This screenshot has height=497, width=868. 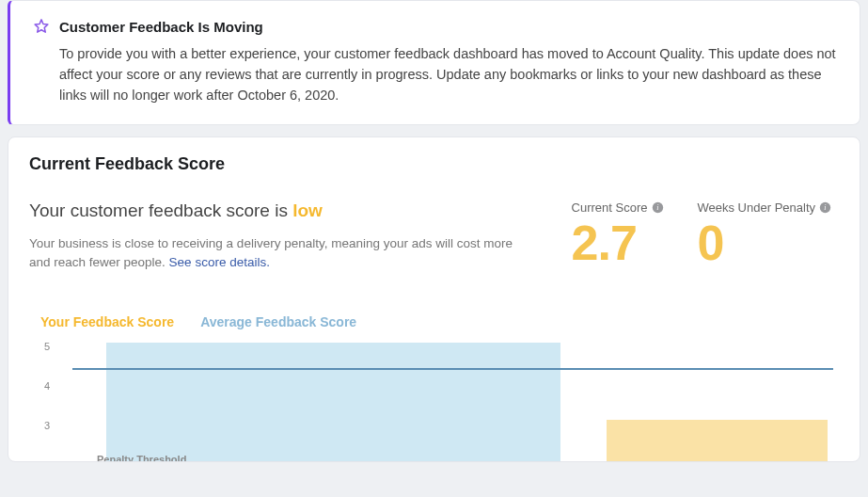 I want to click on current-score-label: Current Score i, so click(x=618, y=207).